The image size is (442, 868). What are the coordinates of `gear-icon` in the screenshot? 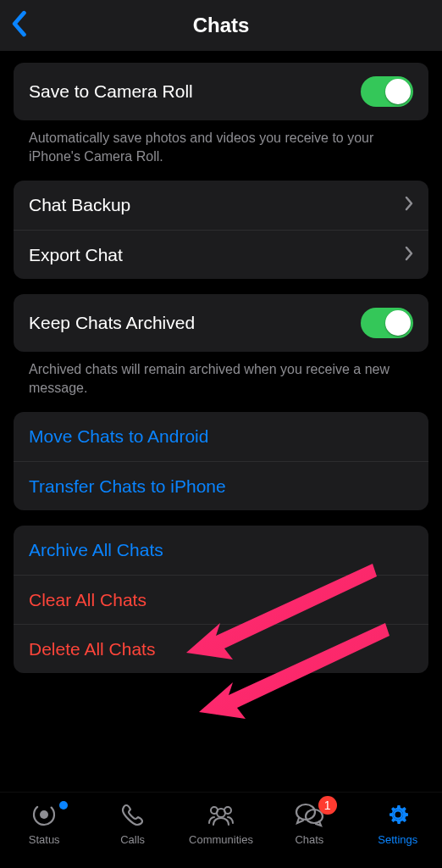 It's located at (398, 815).